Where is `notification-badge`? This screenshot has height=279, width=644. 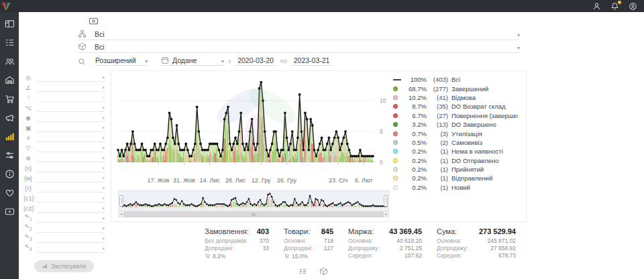 notification-badge is located at coordinates (620, 3).